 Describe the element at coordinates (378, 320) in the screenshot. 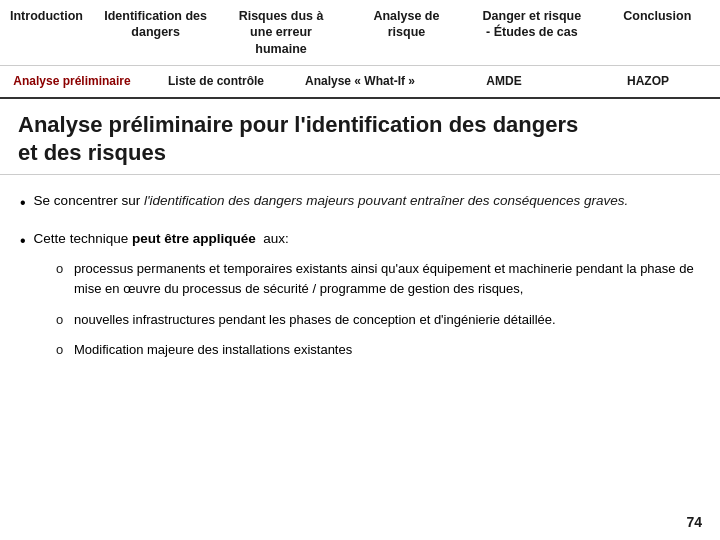

I see `sub-bullet-item-2: nouvelles infrastructures pendant les ph…` at that location.